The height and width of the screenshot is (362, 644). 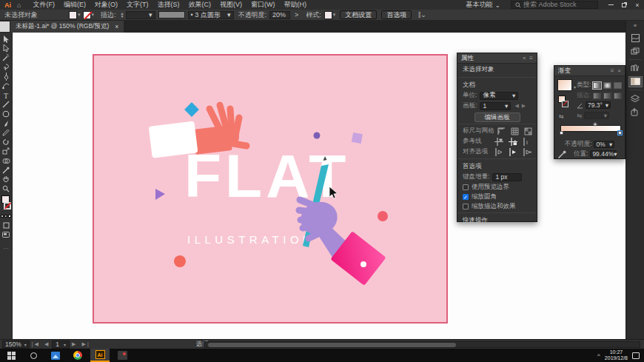 I want to click on hand-tool, so click(x=6, y=179).